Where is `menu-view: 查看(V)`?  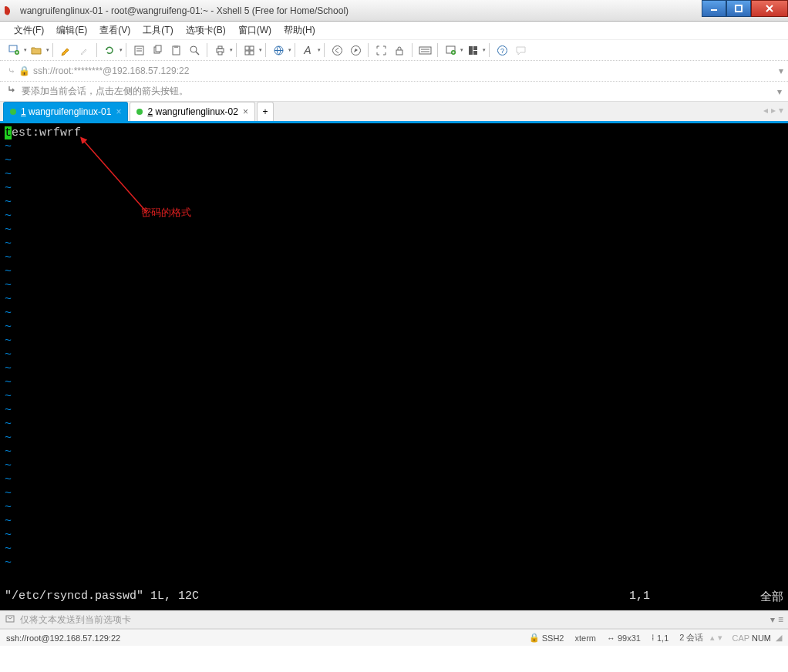
menu-view: 查看(V) is located at coordinates (115, 31).